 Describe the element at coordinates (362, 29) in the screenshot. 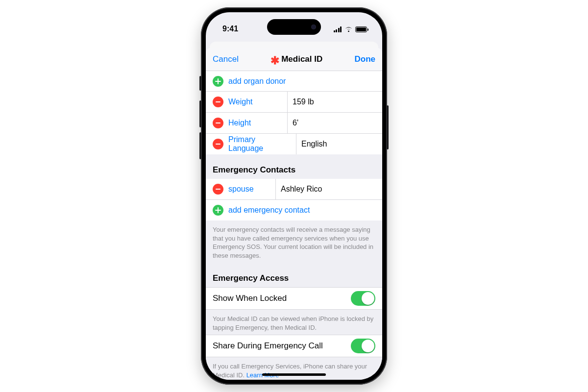

I see `battery-icon` at that location.